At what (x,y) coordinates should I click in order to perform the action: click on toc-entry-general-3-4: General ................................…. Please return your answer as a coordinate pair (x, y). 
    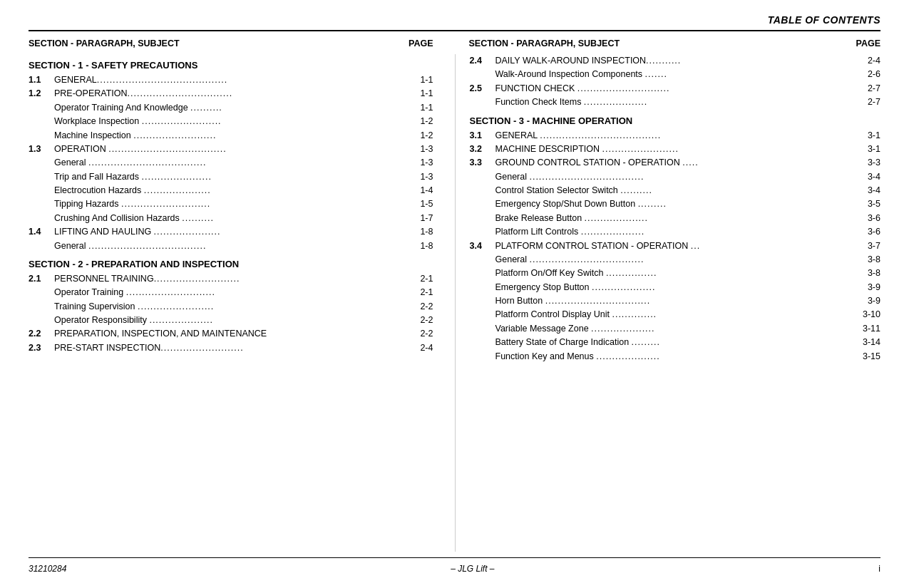
    Looking at the image, I should click on (676, 259).